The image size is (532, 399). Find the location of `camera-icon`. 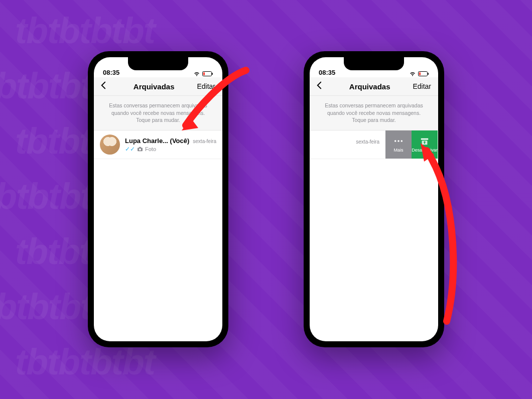

camera-icon is located at coordinates (140, 149).